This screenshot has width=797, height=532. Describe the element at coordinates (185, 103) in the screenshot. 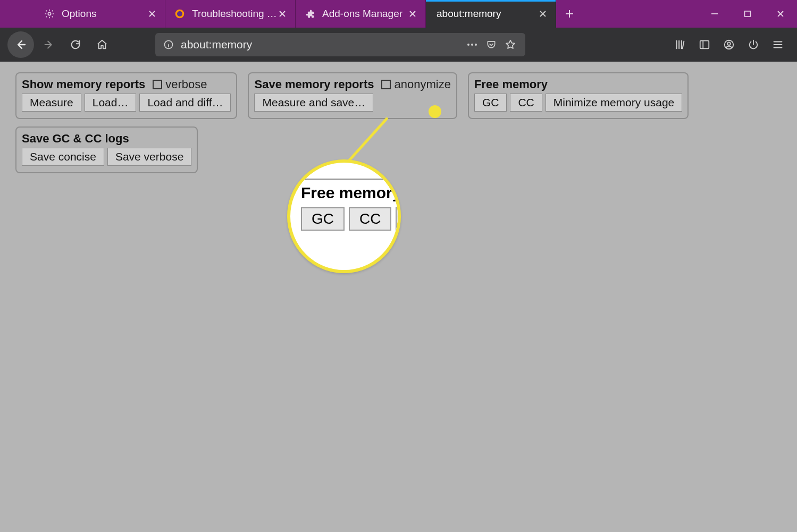

I see `load-and-diff-button: Load and diff…` at that location.